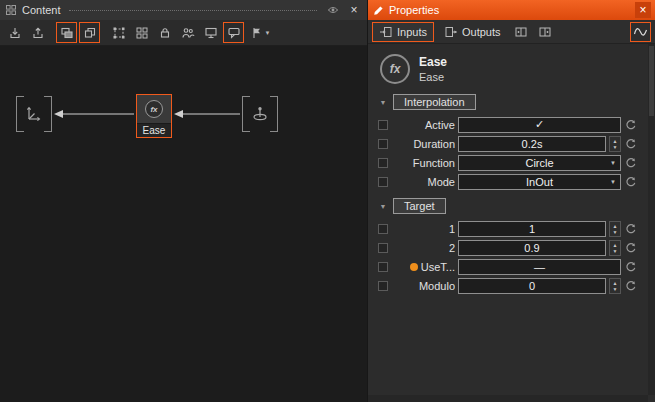  I want to click on ease-node-selected: fx Ease, so click(154, 116).